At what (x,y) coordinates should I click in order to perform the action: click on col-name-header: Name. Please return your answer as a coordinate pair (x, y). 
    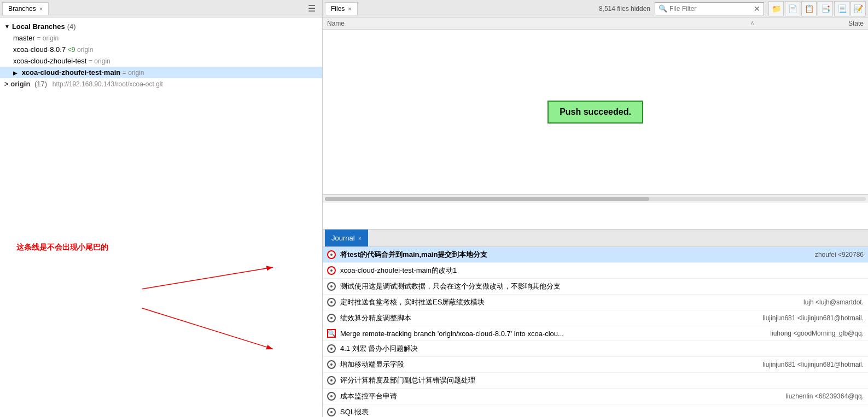
    Looking at the image, I should click on (539, 24).